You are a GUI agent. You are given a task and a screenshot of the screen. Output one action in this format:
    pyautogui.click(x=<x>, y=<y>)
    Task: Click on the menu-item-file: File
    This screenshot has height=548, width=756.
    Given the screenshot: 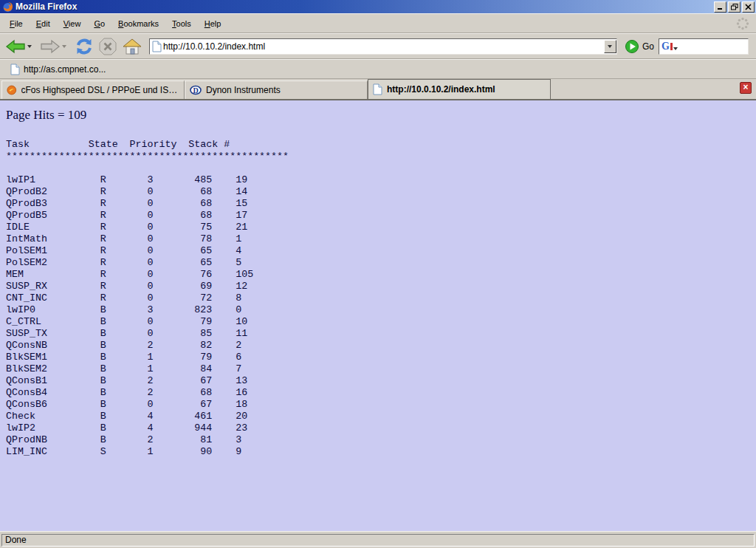 What is the action you would take?
    pyautogui.click(x=16, y=24)
    